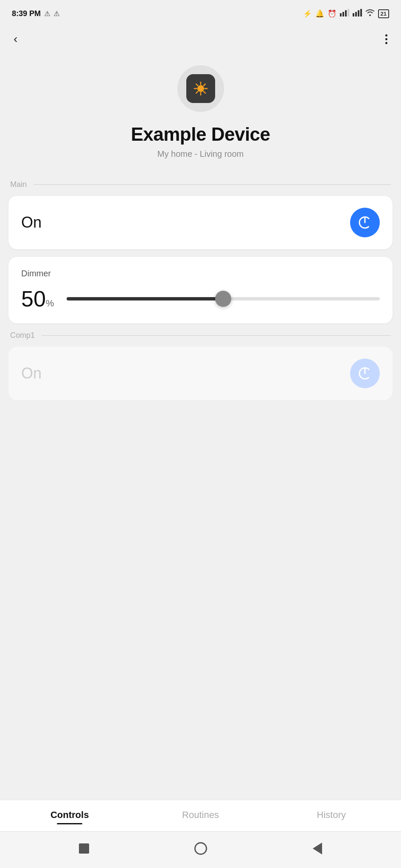  What do you see at coordinates (200, 336) in the screenshot?
I see `comp1-section-label: Comp1` at bounding box center [200, 336].